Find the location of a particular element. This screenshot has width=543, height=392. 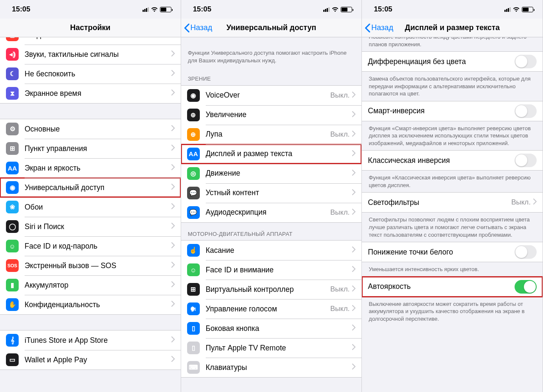

status-time: 15:05 is located at coordinates (383, 9).